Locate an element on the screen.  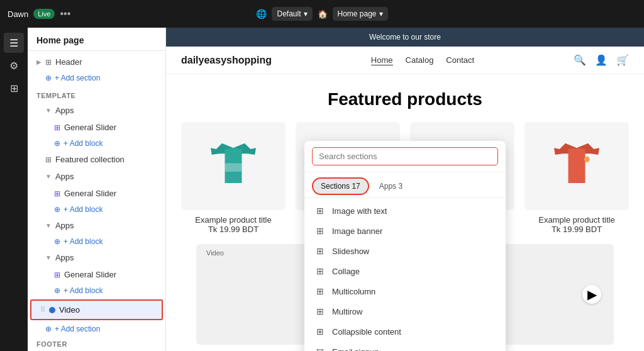
plus-icon-2: ⊕ is located at coordinates (57, 143).